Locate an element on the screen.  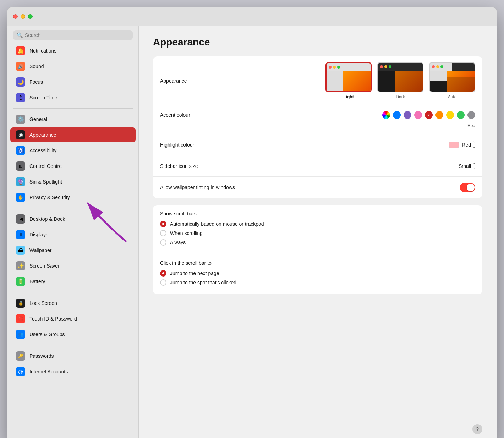
sidebar-item-desktop-dock: 🖥 Desktop & Dock is located at coordinates (73, 219).